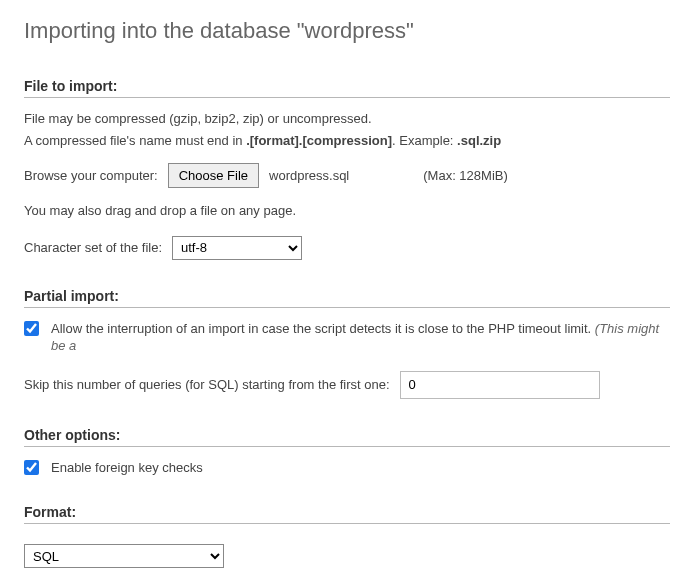  What do you see at coordinates (347, 130) in the screenshot?
I see `compression-hint: File may be compressed (gzip, bzip2, zip…` at bounding box center [347, 130].